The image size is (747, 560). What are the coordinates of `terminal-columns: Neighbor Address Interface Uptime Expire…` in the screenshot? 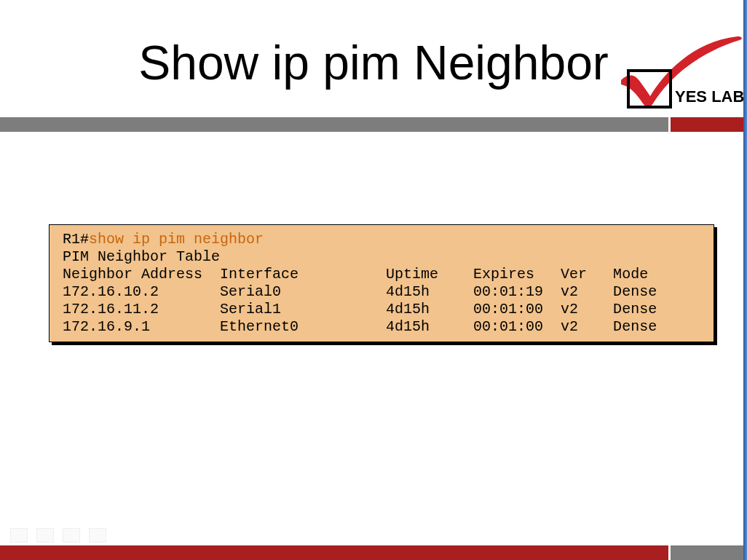 It's located at (382, 275).